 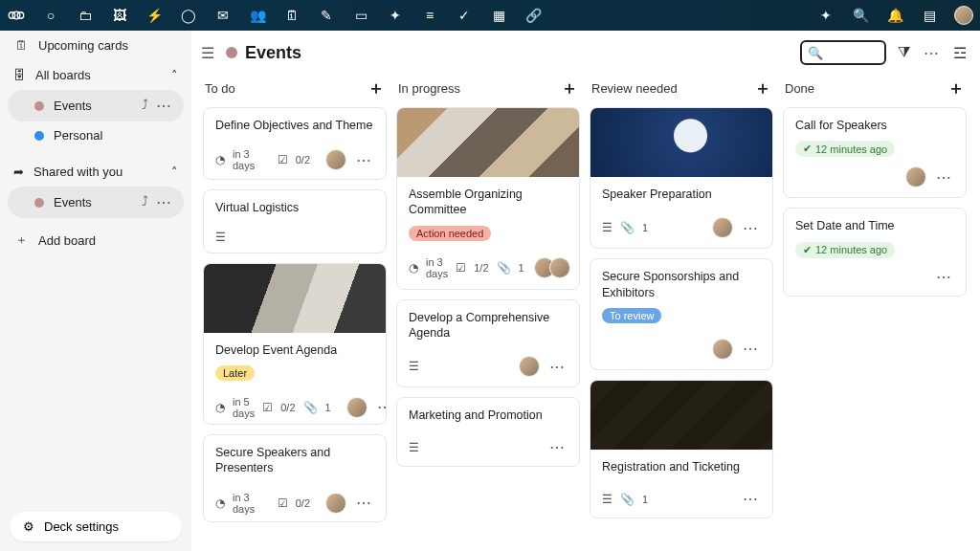 What do you see at coordinates (295, 344) in the screenshot?
I see `card: Develop Event AgendaLater◔in 5 days☑0/2📎…` at bounding box center [295, 344].